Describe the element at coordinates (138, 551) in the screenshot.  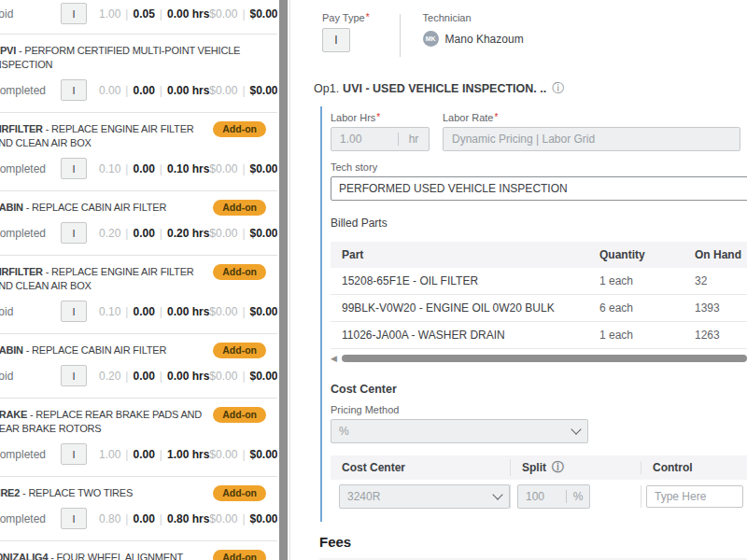
I see `op-row: Add-on 00NIZALIG4 - FOUR WHEEL ALIGNMENT…` at that location.